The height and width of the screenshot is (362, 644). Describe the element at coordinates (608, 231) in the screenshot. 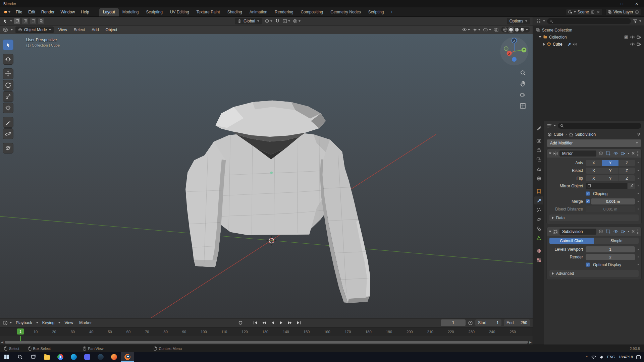

I see `show-in-edit-mode-toggle` at that location.